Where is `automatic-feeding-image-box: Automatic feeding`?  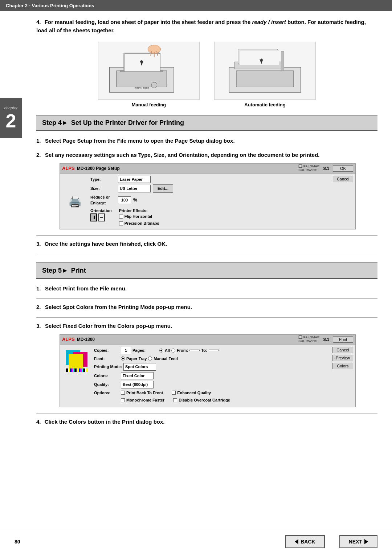
automatic-feeding-image-box: Automatic feeding is located at coordinates (265, 75).